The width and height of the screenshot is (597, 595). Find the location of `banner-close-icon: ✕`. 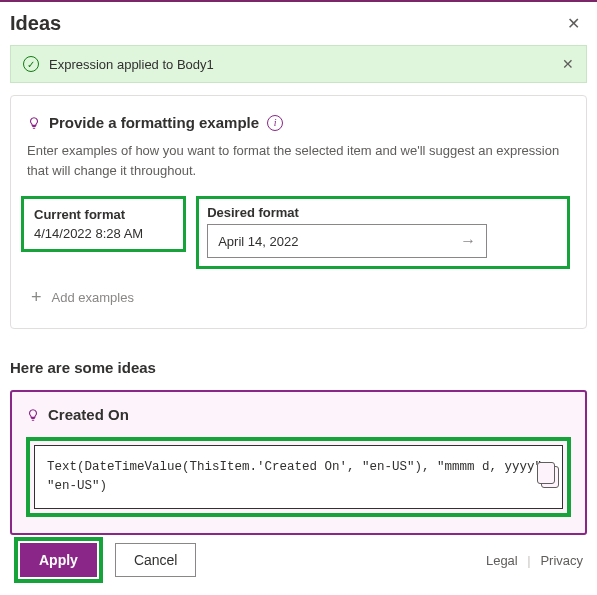

banner-close-icon: ✕ is located at coordinates (568, 64).